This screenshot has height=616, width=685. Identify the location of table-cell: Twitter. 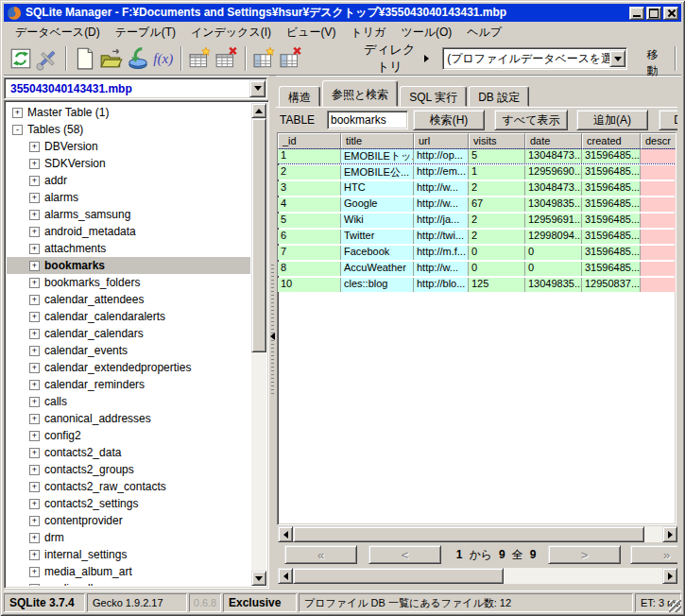
(378, 236).